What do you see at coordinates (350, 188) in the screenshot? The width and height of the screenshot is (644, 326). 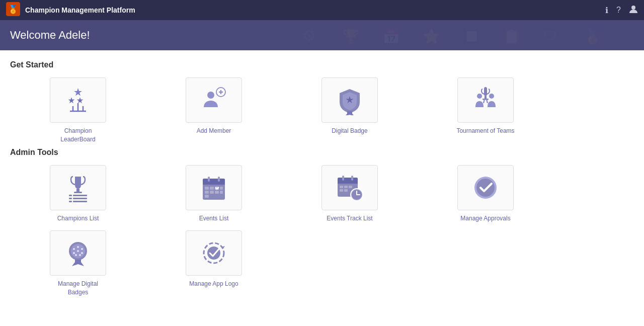 I see `card-box-events-track-list` at bounding box center [350, 188].